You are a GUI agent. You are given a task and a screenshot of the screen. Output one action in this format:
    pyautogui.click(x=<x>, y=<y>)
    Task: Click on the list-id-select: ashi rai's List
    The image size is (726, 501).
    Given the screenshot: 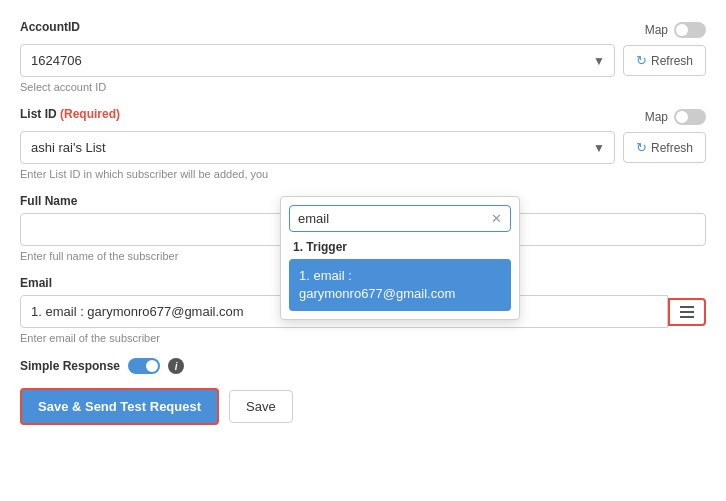 What is the action you would take?
    pyautogui.click(x=318, y=148)
    